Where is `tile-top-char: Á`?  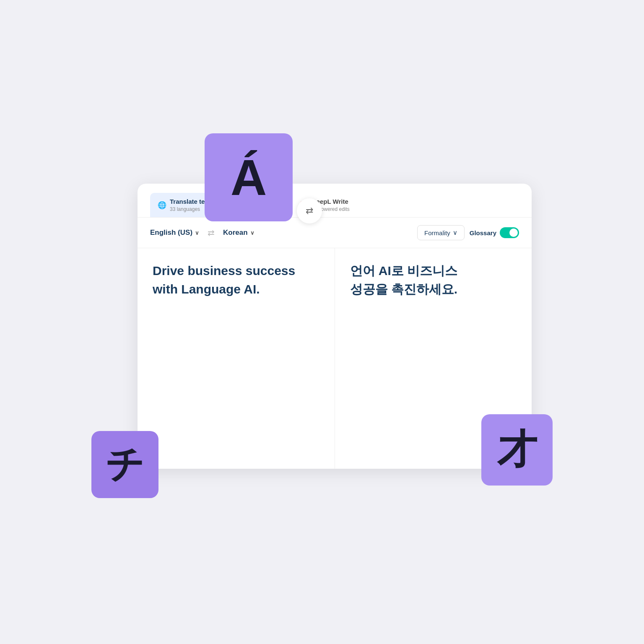
tile-top-char: Á is located at coordinates (249, 177).